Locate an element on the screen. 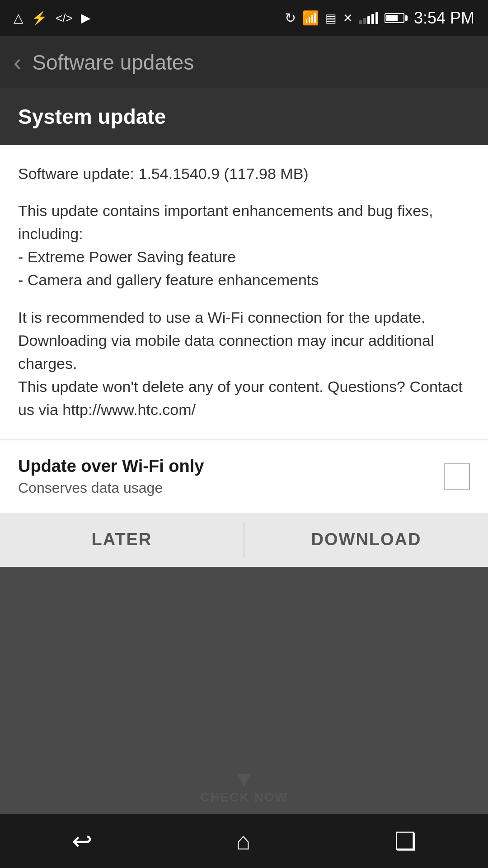  x-icon: ✕ is located at coordinates (348, 18).